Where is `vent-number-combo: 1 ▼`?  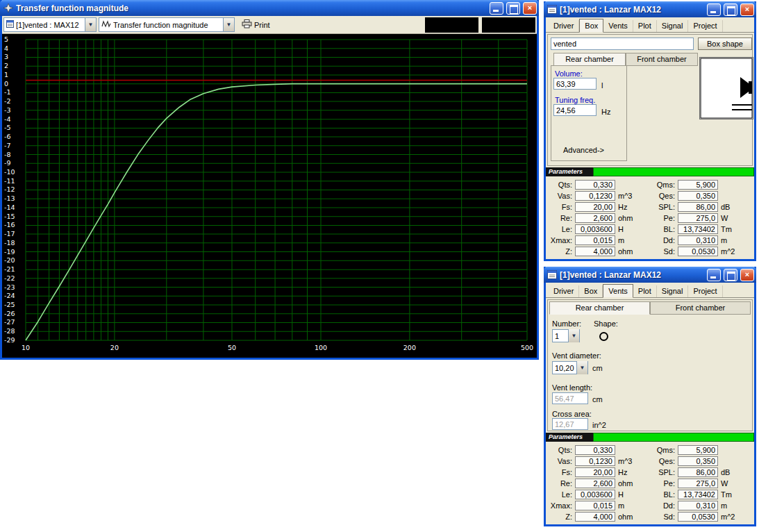
vent-number-combo: 1 ▼ is located at coordinates (566, 336).